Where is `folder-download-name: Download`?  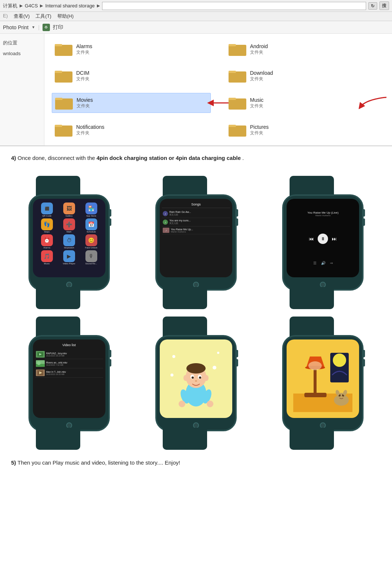 folder-download-name: Download is located at coordinates (261, 73).